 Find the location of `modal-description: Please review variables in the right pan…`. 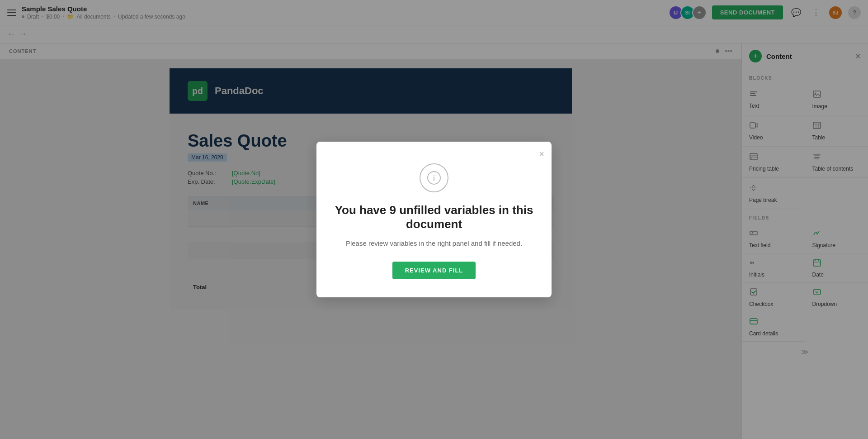

modal-description: Please review variables in the right pan… is located at coordinates (434, 243).